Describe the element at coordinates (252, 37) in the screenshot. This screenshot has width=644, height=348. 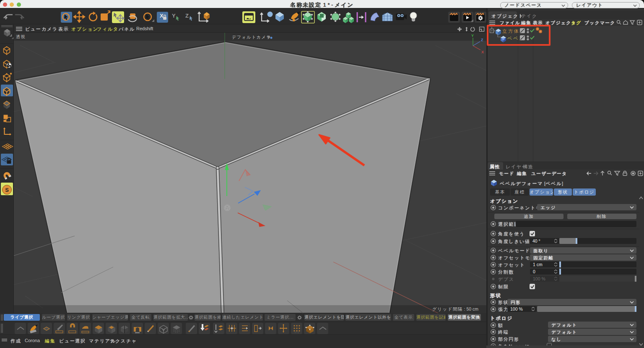
I see `svg-text: デフォルトカメラ` at that location.